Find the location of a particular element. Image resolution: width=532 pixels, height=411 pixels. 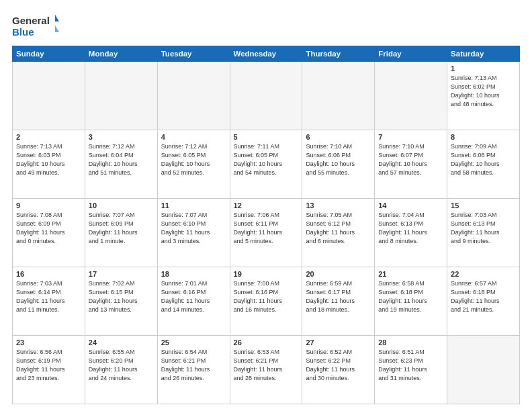

calendar-cell: 8Sunrise: 7:09 AM Sunset: 6:08 PM Daylig… is located at coordinates (484, 165).